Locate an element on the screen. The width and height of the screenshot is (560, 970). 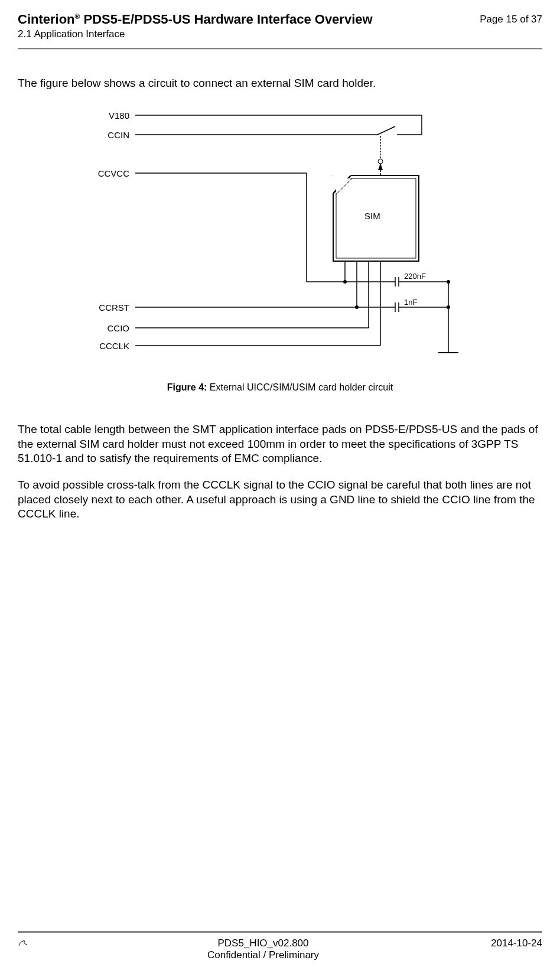
cap-220nf-label: 220nF is located at coordinates (415, 276).